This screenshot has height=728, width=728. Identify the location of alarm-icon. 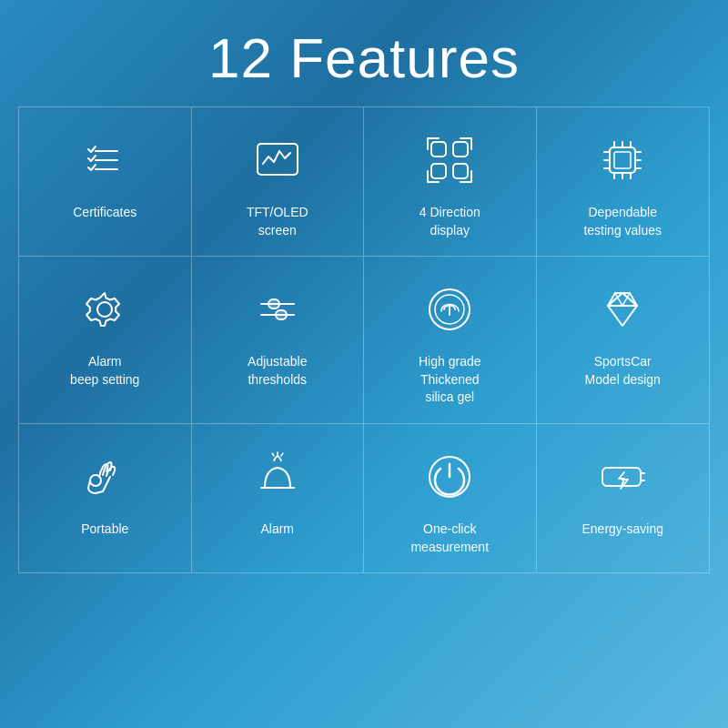
(278, 477).